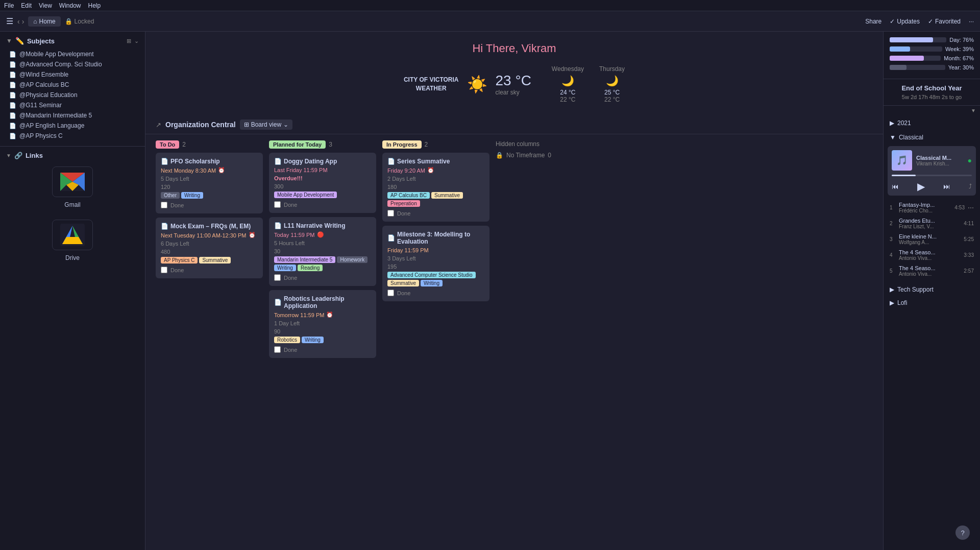  I want to click on column-inprogress: In Progress 2 📄 Series Summative Friday …, so click(436, 251).